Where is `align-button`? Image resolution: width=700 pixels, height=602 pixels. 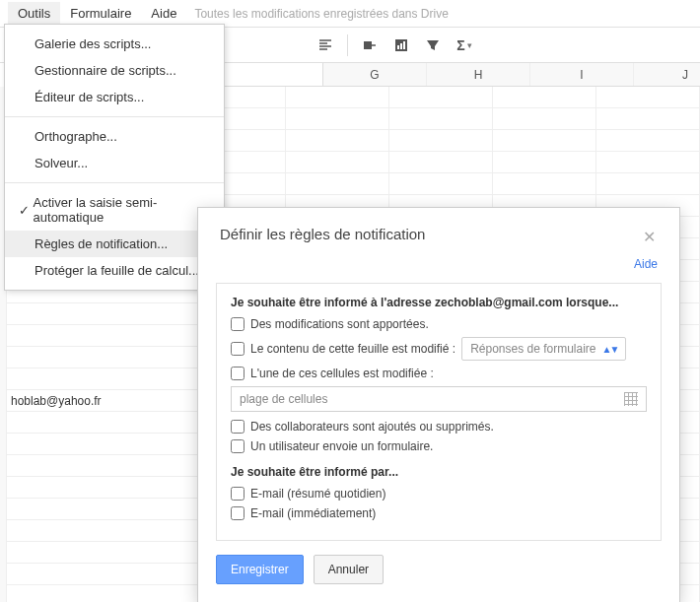
align-button is located at coordinates (325, 45).